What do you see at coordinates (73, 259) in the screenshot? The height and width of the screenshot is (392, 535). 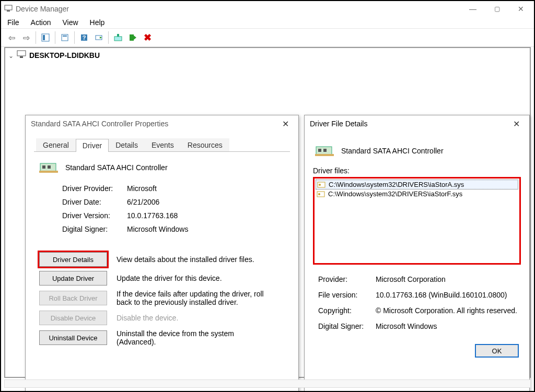 I see `driver-details-button: Driver Details` at bounding box center [73, 259].